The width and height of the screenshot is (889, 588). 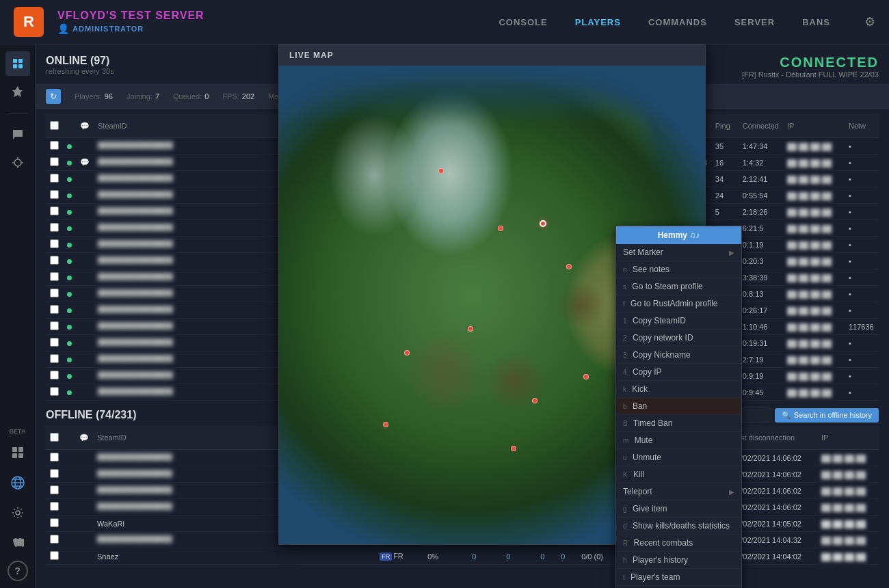 What do you see at coordinates (678, 440) in the screenshot?
I see `ctx-item-mute: m Mute` at bounding box center [678, 440].